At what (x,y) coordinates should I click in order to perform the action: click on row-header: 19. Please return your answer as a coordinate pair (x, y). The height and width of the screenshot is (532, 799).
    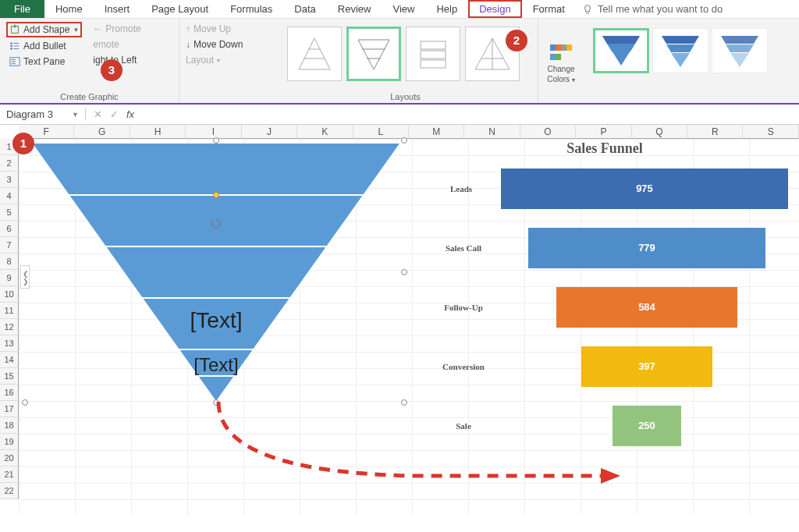
    Looking at the image, I should click on (9, 442).